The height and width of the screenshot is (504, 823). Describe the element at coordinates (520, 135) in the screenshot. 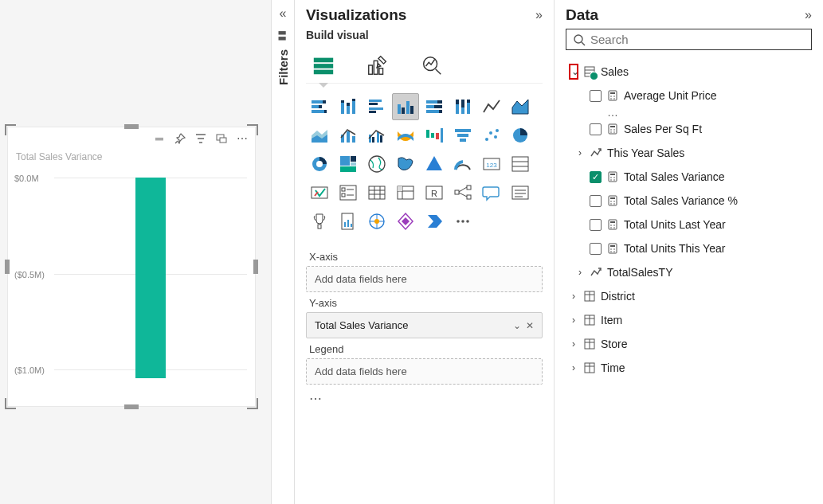

I see `viz-pie` at that location.